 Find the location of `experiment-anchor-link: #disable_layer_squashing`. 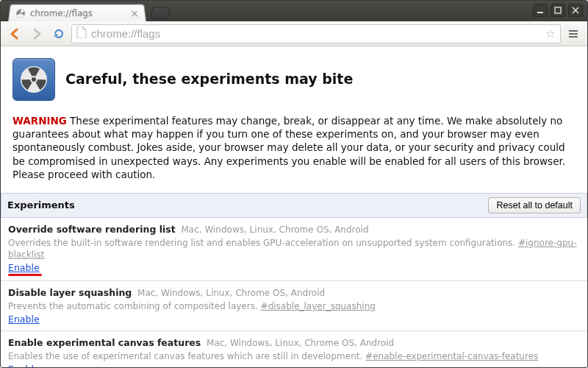

experiment-anchor-link: #disable_layer_squashing is located at coordinates (318, 306).